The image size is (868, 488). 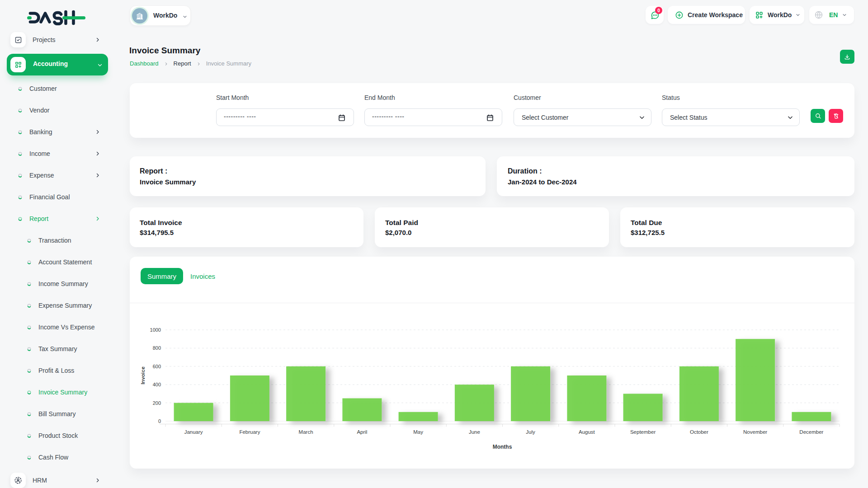 What do you see at coordinates (737, 227) in the screenshot?
I see `total-due-card: Total Due $312,725.5` at bounding box center [737, 227].